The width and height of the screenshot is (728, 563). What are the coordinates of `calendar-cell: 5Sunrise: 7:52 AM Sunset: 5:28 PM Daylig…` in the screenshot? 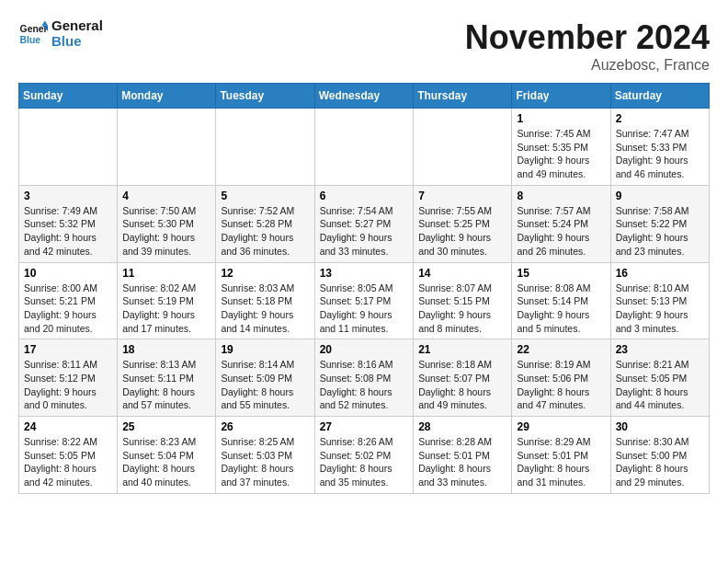 It's located at (265, 224).